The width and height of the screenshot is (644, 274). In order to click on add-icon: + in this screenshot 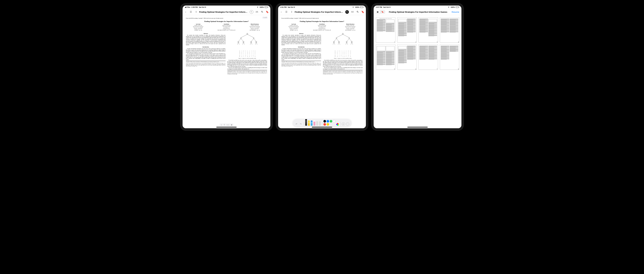, I will do `click(343, 124)`.